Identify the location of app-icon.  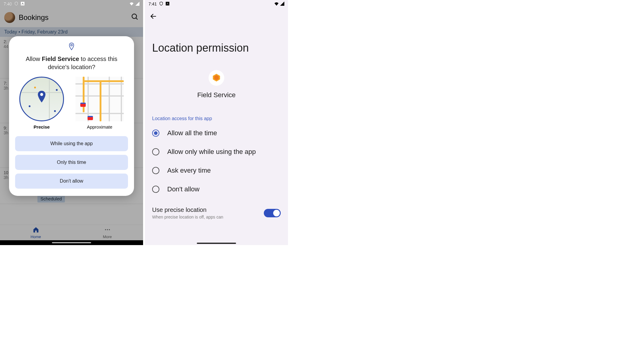
(216, 78).